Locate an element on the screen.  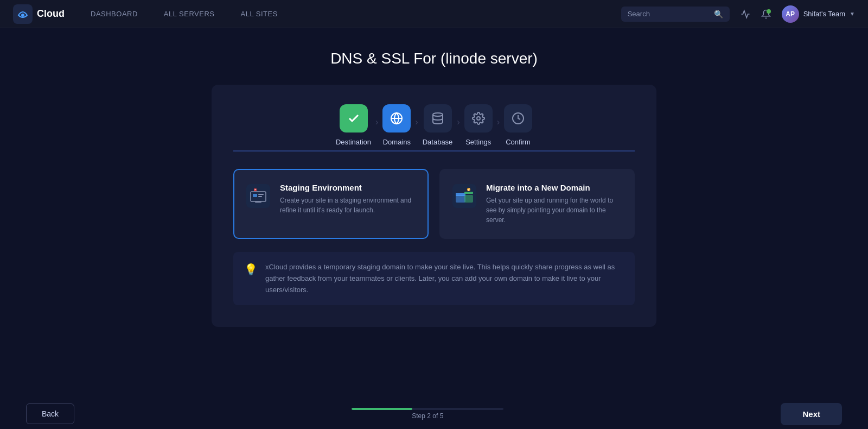
step-destination-label: Destination is located at coordinates (354, 142).